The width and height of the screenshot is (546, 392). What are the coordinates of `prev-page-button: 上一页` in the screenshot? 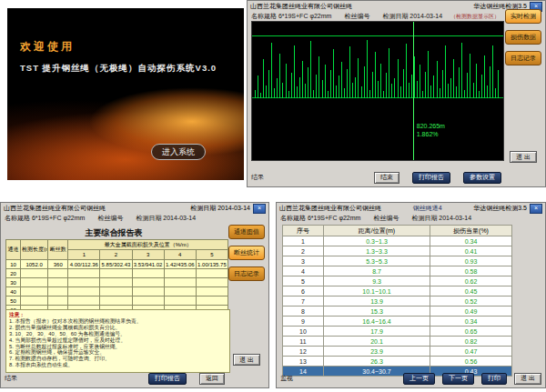 It's located at (419, 378).